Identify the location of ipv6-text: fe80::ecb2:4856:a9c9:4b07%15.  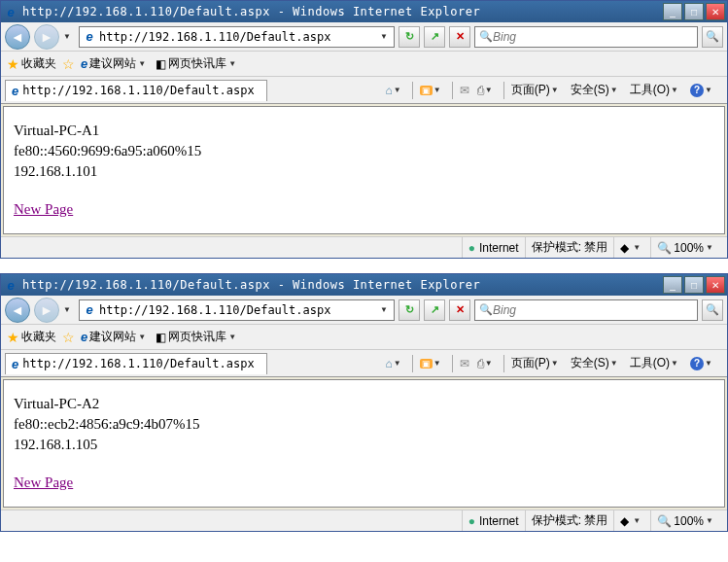
(364, 424).